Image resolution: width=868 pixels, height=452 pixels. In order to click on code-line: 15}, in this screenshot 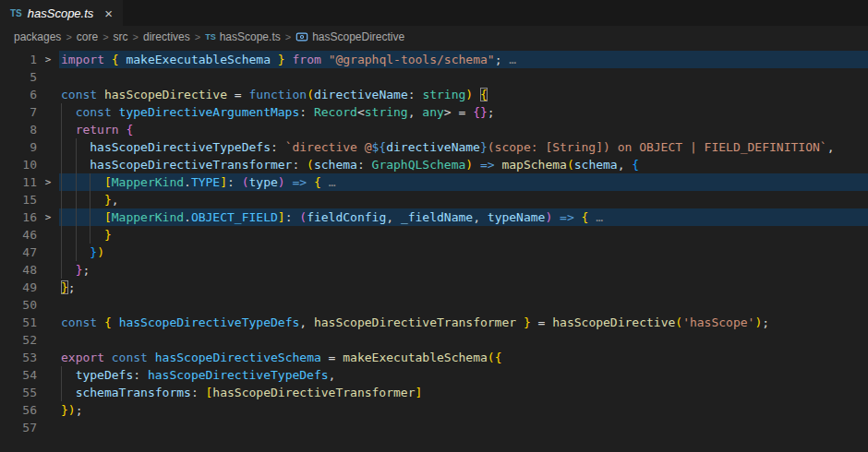, I will do `click(434, 199)`.